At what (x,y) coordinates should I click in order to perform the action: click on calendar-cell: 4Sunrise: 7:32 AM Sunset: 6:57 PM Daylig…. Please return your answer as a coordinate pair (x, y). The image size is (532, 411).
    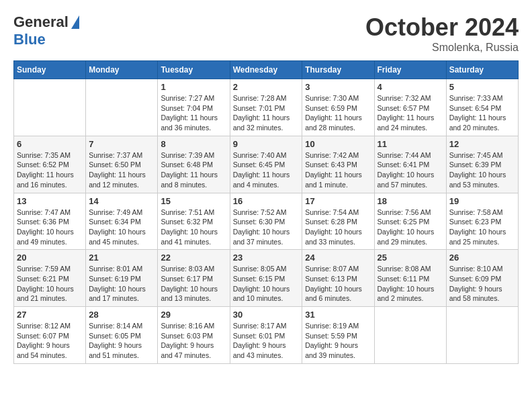
    Looking at the image, I should click on (410, 107).